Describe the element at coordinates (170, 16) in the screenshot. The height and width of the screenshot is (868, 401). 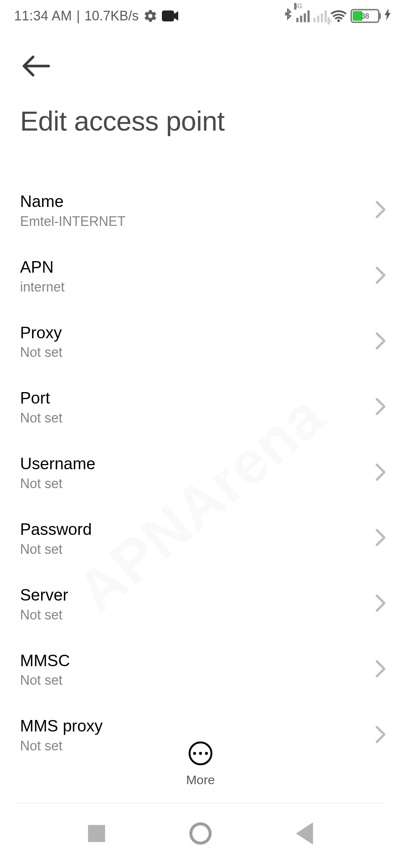
I see `video-camera-icon` at that location.